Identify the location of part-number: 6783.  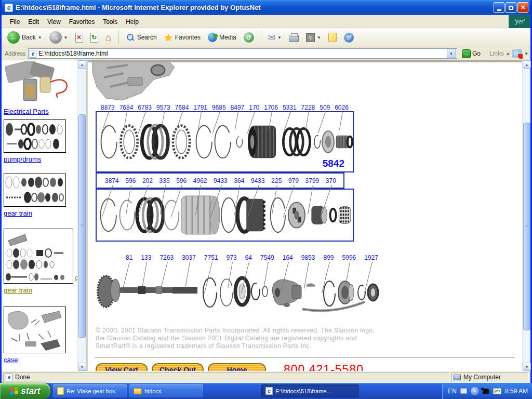
(144, 108).